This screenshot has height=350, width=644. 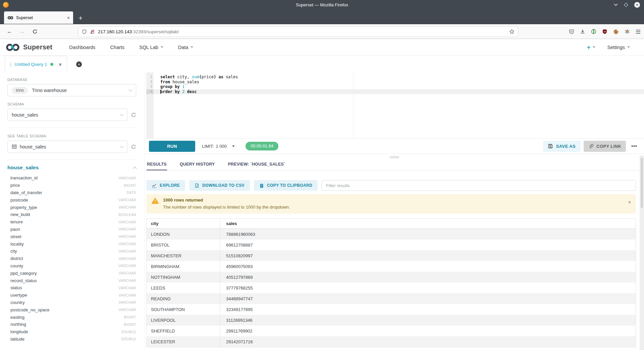 What do you see at coordinates (605, 146) in the screenshot?
I see `copy-link-button: COPY LINK` at bounding box center [605, 146].